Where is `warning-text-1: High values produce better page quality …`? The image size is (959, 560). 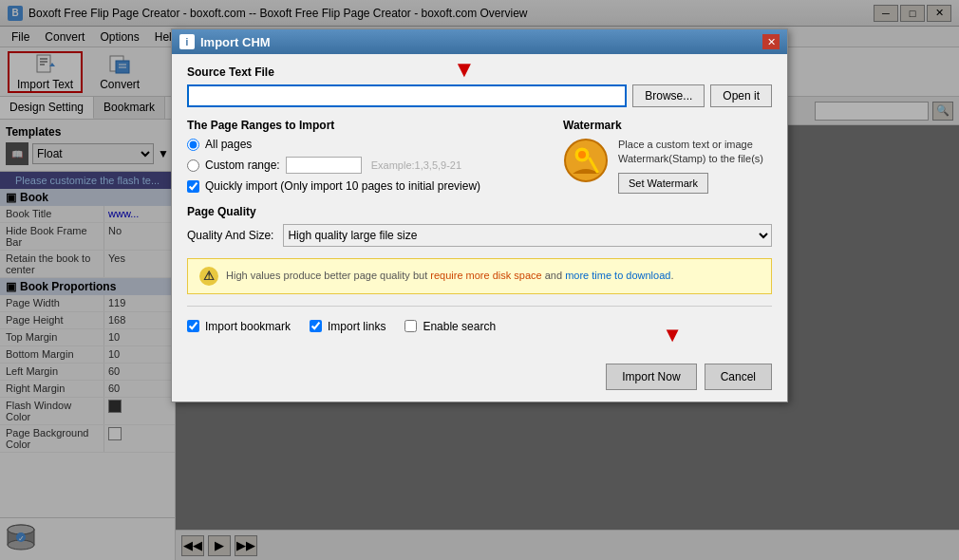 warning-text-1: High values produce better page quality … is located at coordinates (329, 275).